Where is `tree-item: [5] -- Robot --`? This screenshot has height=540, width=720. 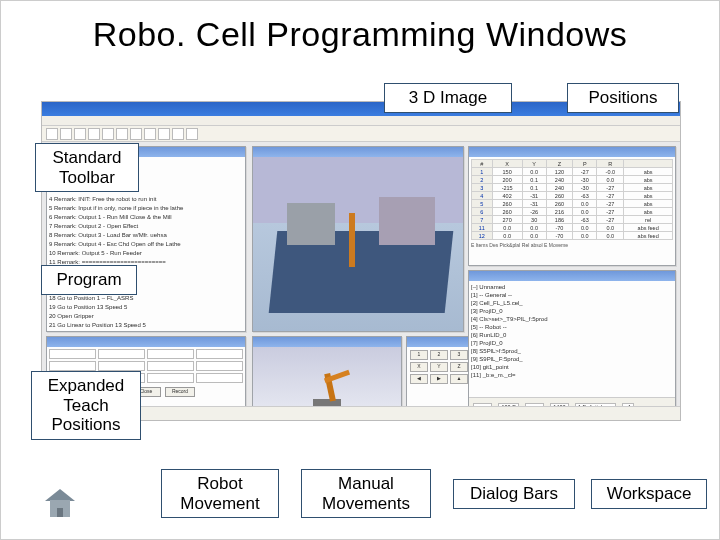
tree-item: [5] -- Robot -- is located at coordinates (572, 327).